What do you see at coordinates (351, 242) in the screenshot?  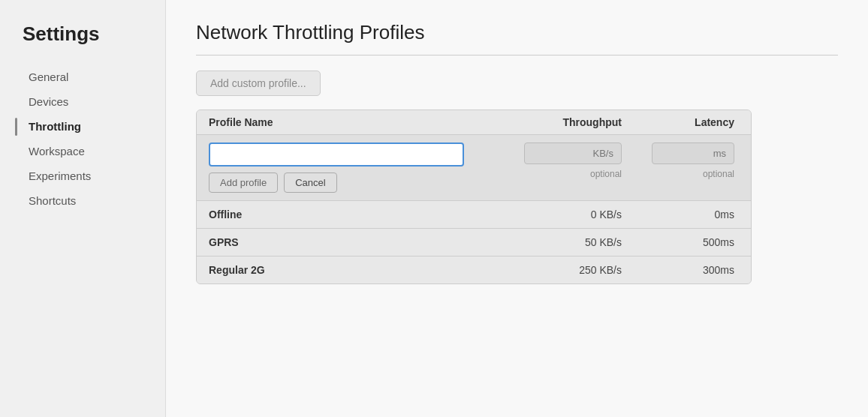 I see `row-name: GPRS` at bounding box center [351, 242].